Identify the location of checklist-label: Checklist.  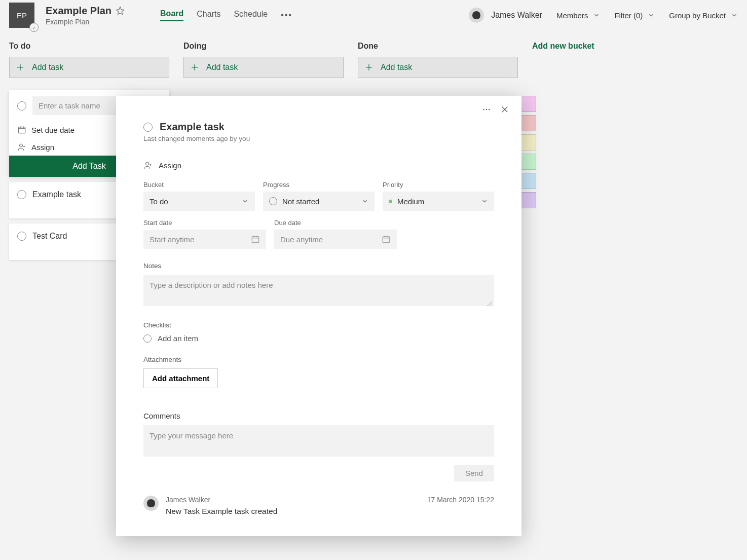
(319, 325).